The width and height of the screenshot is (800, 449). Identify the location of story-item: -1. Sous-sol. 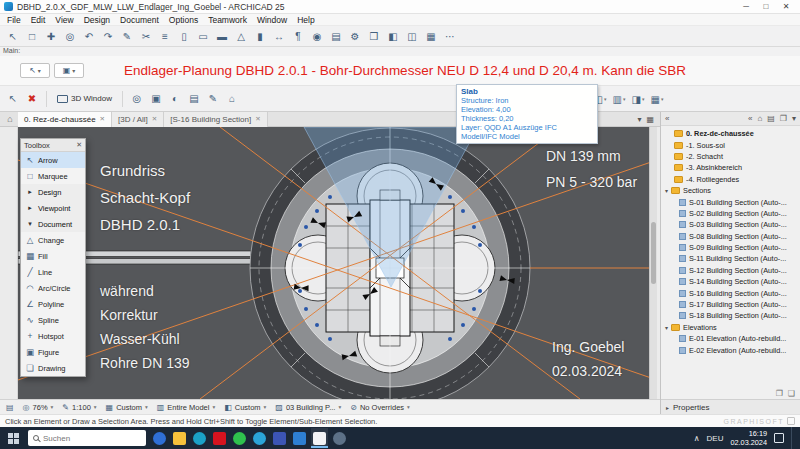
(730, 144).